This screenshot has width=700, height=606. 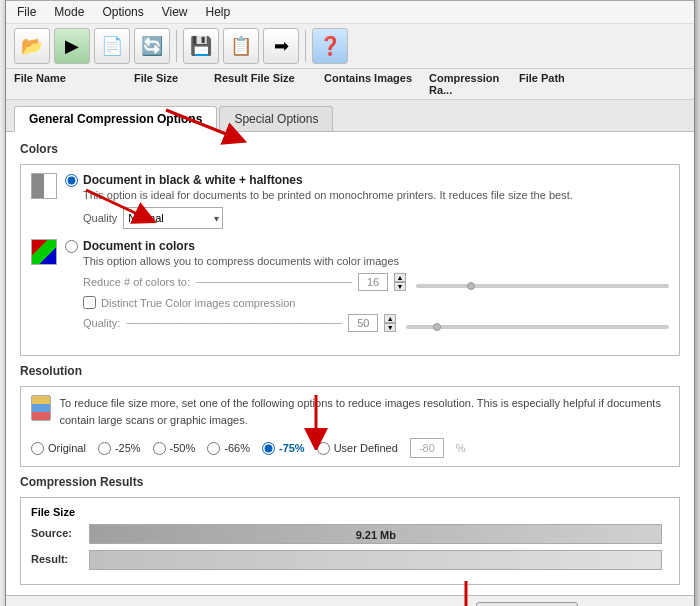 I want to click on col-images: Contains Images, so click(x=376, y=84).